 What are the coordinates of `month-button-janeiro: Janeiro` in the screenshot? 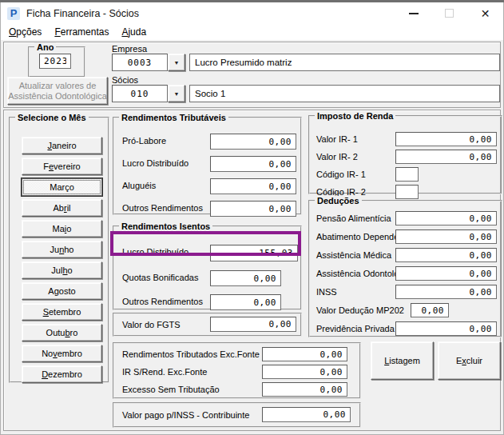 It's located at (62, 146).